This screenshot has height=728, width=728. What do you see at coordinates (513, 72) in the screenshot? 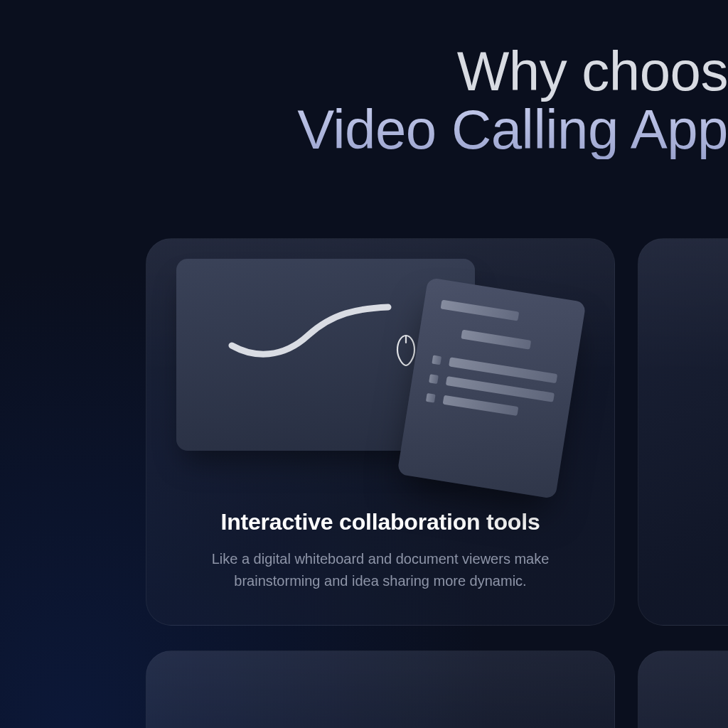
I see `hero-line-1: Why choos` at bounding box center [513, 72].